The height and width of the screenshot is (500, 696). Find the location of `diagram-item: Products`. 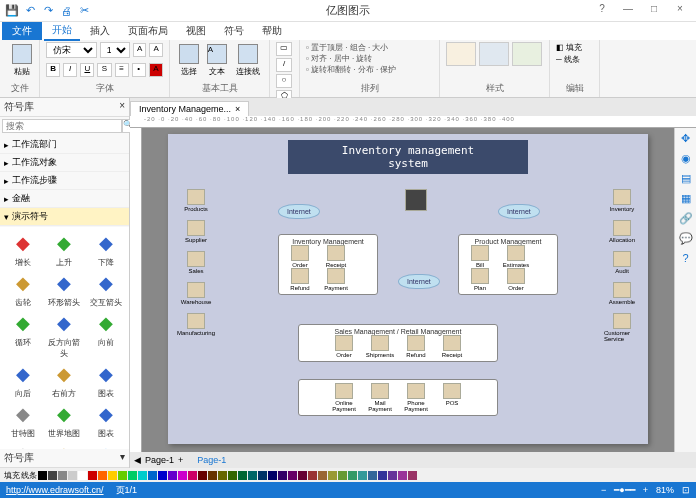

diagram-item: Products is located at coordinates (196, 200).